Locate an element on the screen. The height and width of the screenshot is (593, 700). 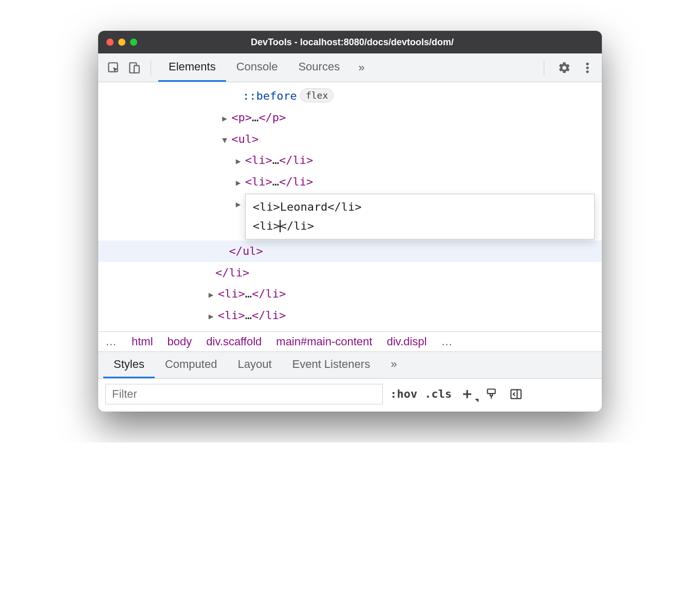
tab-elements: Elements is located at coordinates (192, 68).